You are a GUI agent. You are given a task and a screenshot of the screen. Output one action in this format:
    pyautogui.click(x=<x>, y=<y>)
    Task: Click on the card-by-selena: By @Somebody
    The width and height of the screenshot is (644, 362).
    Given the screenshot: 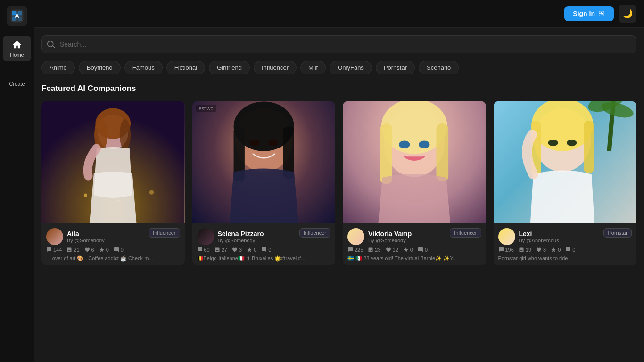 What is the action you would take?
    pyautogui.click(x=241, y=240)
    